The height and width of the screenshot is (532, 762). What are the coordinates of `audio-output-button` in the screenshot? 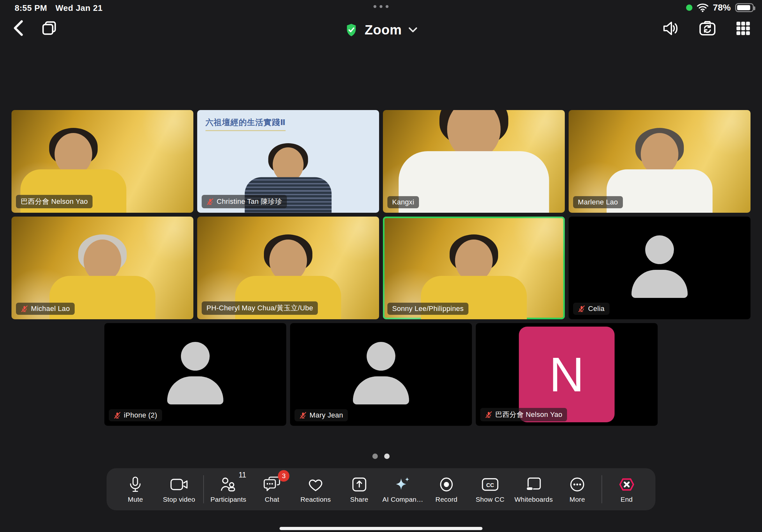 It's located at (671, 29).